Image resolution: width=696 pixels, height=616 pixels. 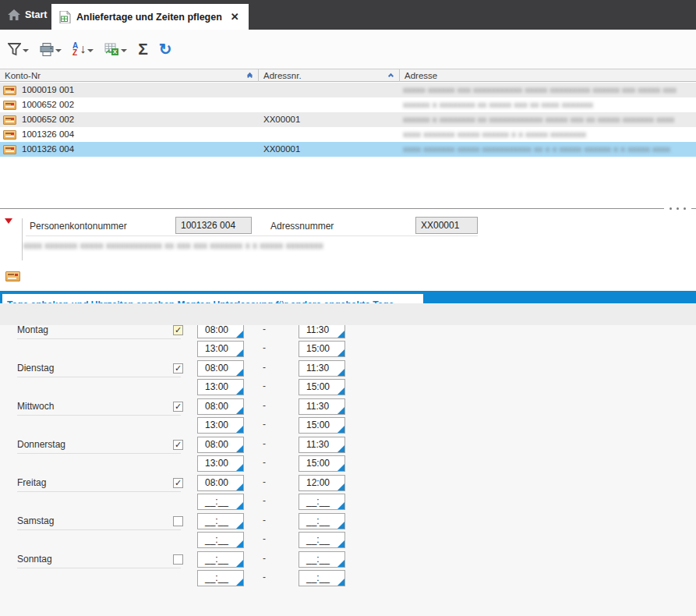 What do you see at coordinates (348, 120) in the screenshot?
I see `table-row: 1000652 002XX00001xxxxxx x xxxxxxxx xx x…` at bounding box center [348, 120].